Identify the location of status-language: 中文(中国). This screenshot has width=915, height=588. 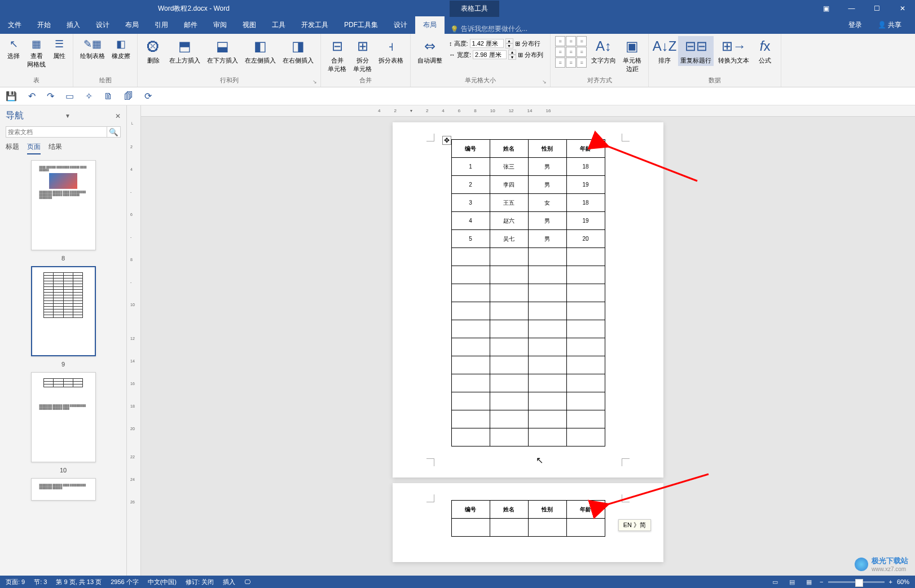
(162, 582).